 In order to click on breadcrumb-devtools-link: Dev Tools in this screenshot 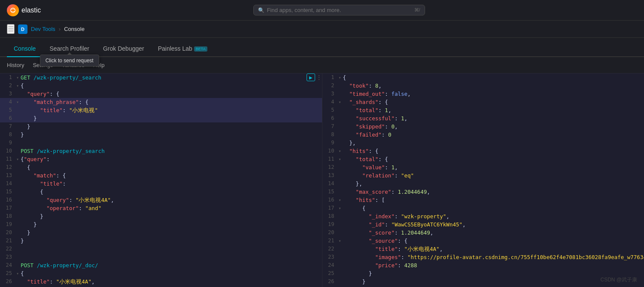, I will do `click(43, 29)`.